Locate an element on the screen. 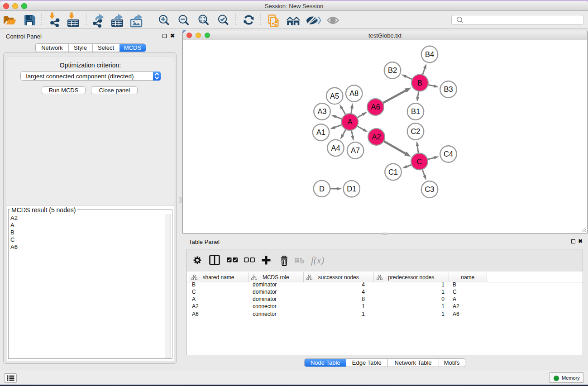 This screenshot has width=588, height=386. svg-text: C4 is located at coordinates (448, 154).